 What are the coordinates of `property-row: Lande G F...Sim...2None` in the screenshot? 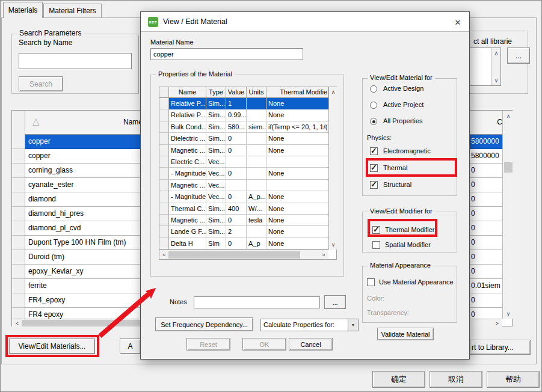 It's located at (244, 232).